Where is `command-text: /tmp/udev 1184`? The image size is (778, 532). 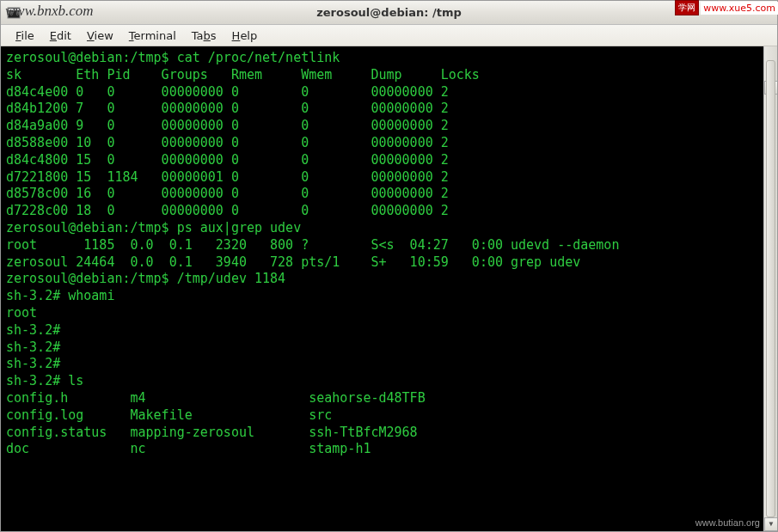
command-text: /tmp/udev 1184 is located at coordinates (231, 278).